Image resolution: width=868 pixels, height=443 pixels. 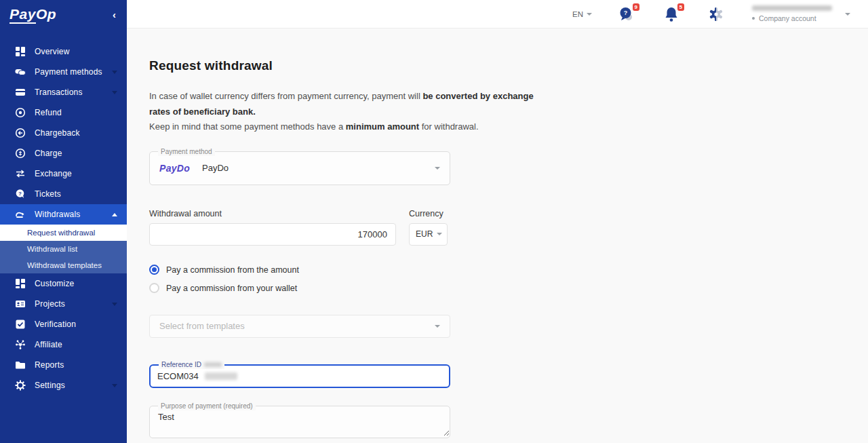 I want to click on sidebar-item-verification: Verification, so click(x=64, y=324).